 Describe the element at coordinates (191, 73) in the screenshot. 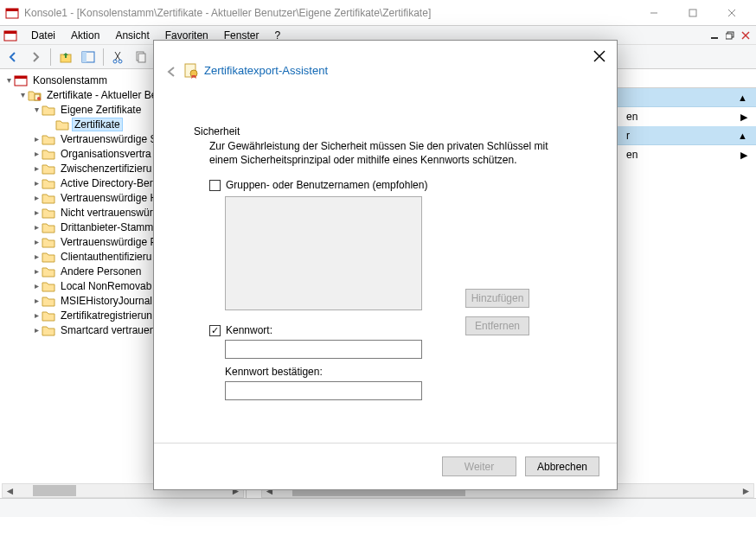

I see `certificate-icon` at that location.